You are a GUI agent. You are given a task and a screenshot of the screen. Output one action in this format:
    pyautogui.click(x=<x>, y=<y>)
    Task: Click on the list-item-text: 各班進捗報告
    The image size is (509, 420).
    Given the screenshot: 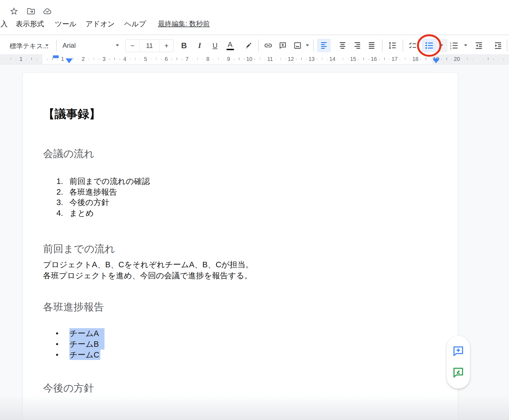 What is the action you would take?
    pyautogui.click(x=93, y=192)
    